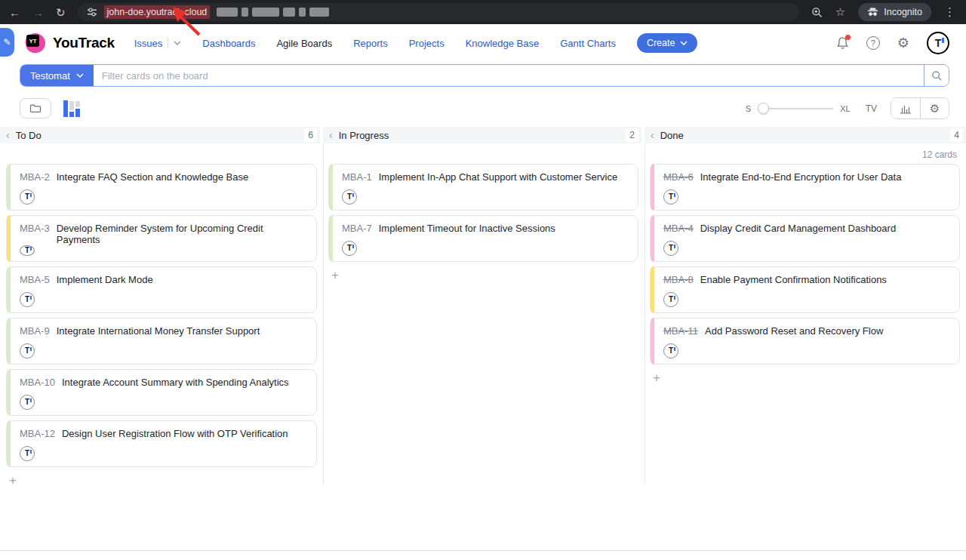 This screenshot has width=966, height=560. What do you see at coordinates (162, 290) in the screenshot?
I see `issue-card-mba-5: MBA-5Implement Dark ModeT` at bounding box center [162, 290].